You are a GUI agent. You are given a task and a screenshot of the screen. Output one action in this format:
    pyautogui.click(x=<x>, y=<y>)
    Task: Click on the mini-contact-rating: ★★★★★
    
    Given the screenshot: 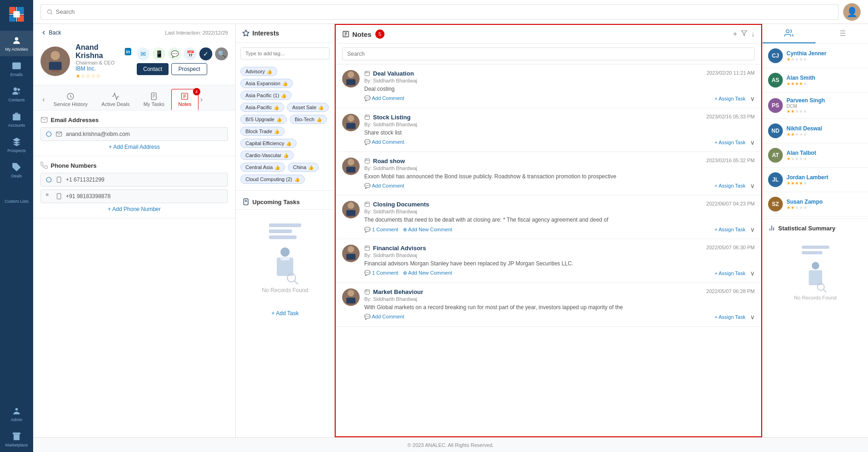 What is the action you would take?
    pyautogui.click(x=824, y=183)
    